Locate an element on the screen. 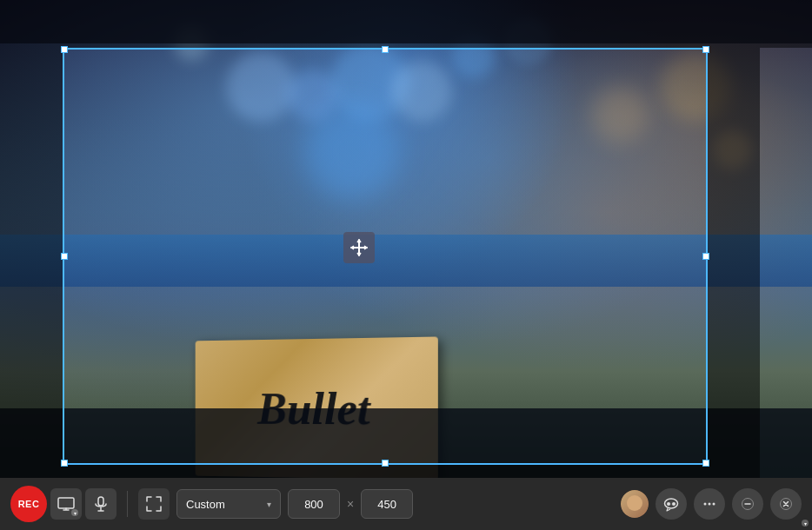 The width and height of the screenshot is (812, 530). crop-overlay-left is located at coordinates (31, 262).